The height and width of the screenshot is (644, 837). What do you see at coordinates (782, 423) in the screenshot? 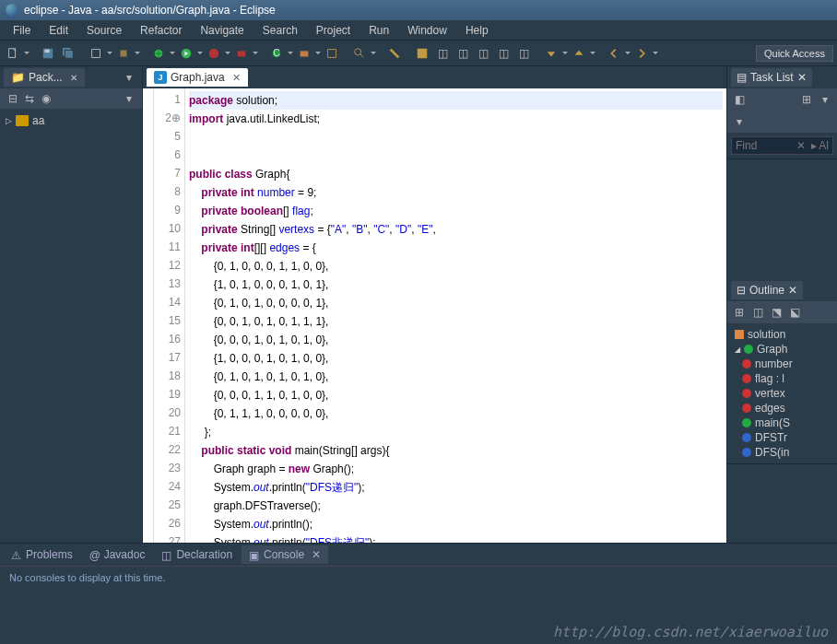
I see `outline-item: main(S` at bounding box center [782, 423].